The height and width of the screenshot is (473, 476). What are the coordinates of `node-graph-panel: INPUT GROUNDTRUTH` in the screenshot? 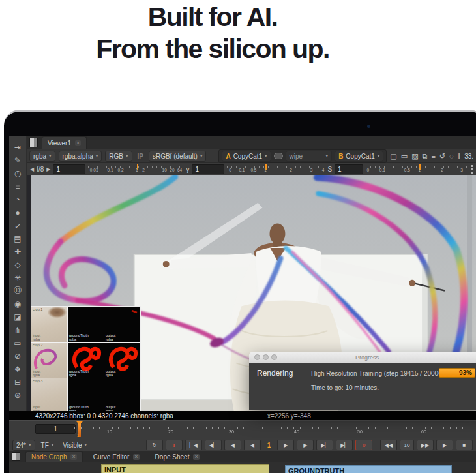 It's located at (243, 467).